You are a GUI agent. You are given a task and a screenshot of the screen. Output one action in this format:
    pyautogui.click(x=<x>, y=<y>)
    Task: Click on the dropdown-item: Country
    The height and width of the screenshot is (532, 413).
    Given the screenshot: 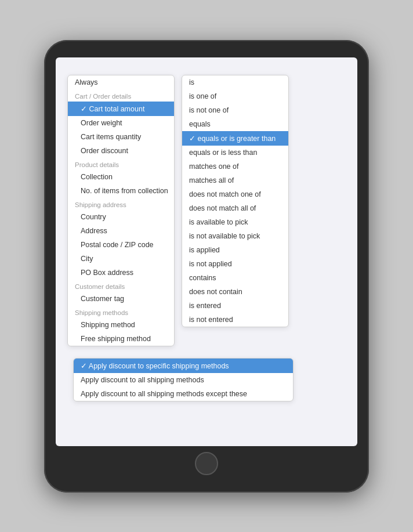 What is the action you would take?
    pyautogui.click(x=121, y=217)
    